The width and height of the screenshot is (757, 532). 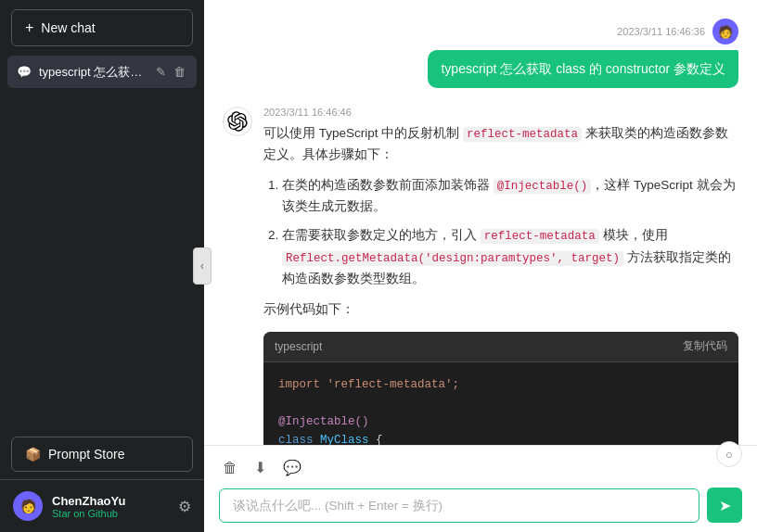 I want to click on inline-code-2: @Injectable(), so click(x=543, y=186).